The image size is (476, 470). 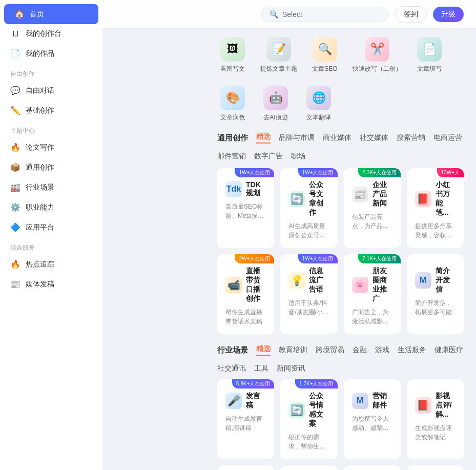 I want to click on industry-tab-health: 健康医疗, so click(x=449, y=350).